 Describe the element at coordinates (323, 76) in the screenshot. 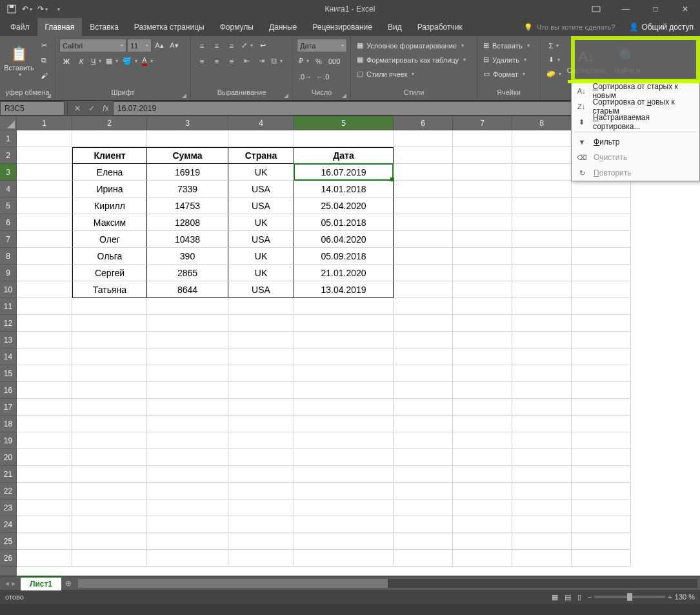

I see `decrease-decimal-button: ←.0` at that location.